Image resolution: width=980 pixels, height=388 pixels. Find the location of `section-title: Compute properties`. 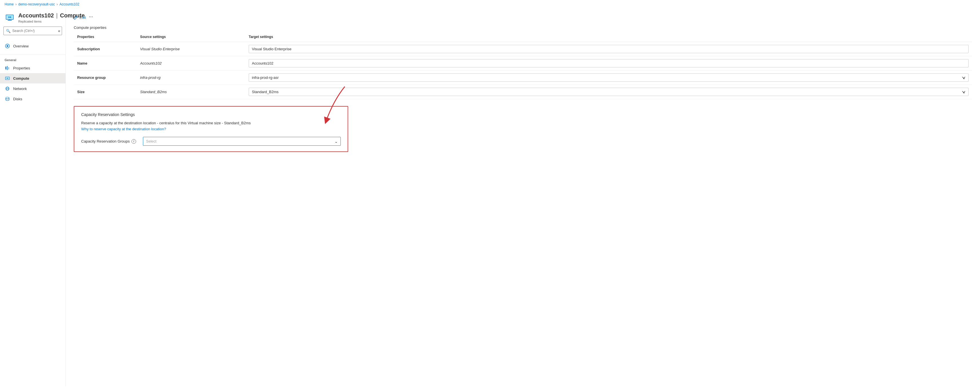

section-title: Compute properties is located at coordinates (523, 27).